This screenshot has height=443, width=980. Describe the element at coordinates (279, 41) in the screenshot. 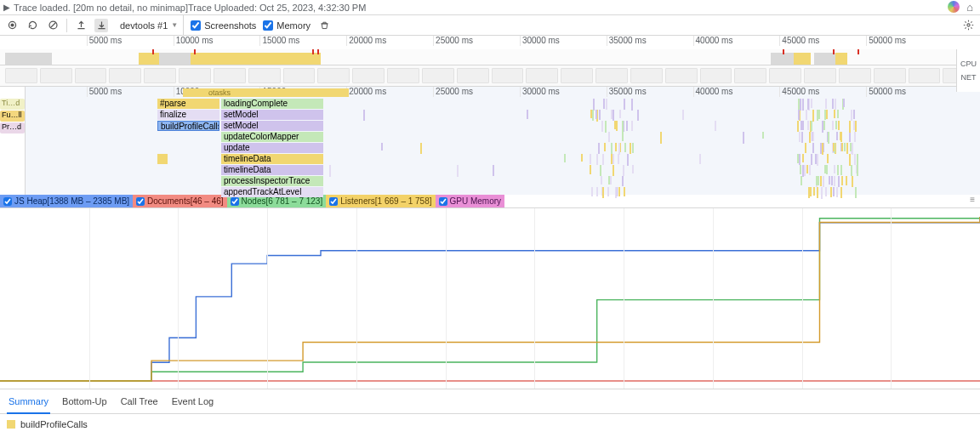

I see `ruler-tick: 15000 ms` at that location.